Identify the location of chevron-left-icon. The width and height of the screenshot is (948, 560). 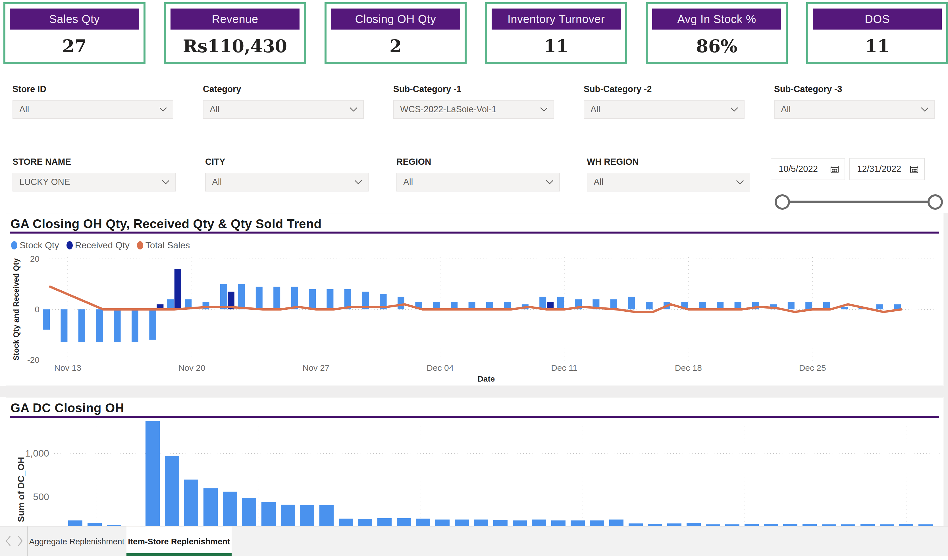
(8, 541).